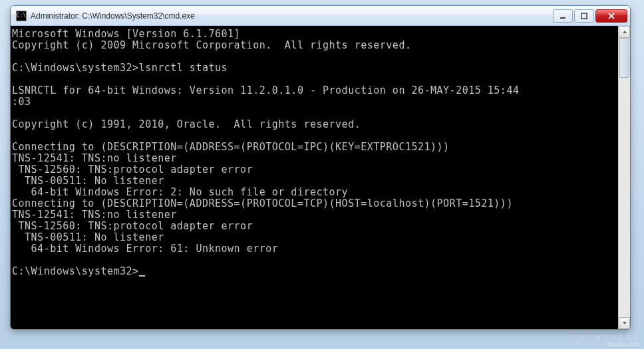 The image size is (644, 349). I want to click on cmd-icon: C:\, so click(21, 16).